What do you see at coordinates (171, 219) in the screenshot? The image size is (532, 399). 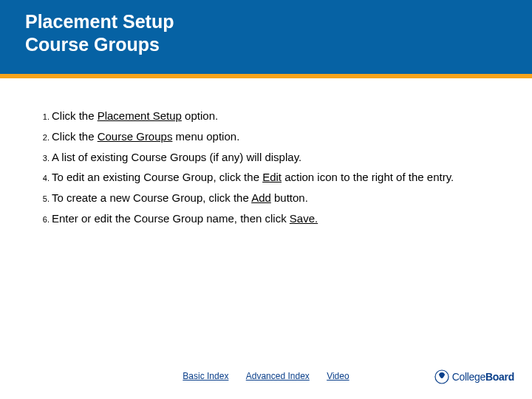 I see `step-text-pre: Enter or edit the Course Group name, the…` at bounding box center [171, 219].